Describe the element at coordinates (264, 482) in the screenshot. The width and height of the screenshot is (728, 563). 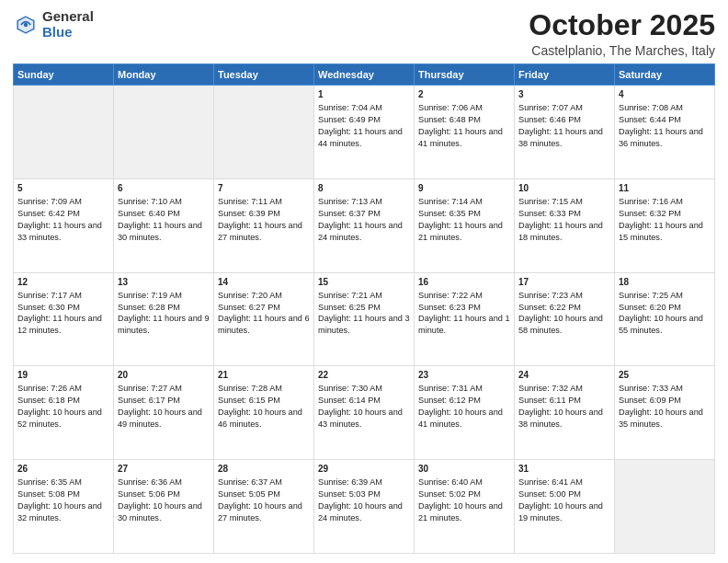
I see `day-info: Sunrise: 6:37 AM` at that location.